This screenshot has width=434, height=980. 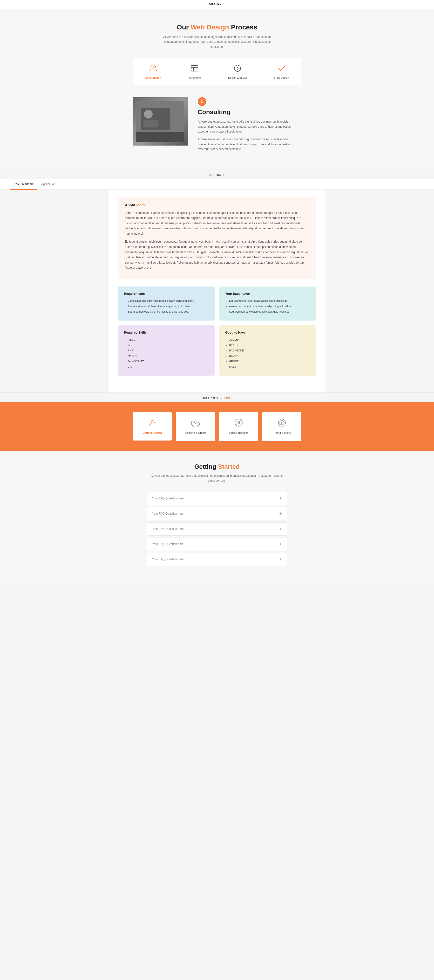 What do you see at coordinates (226, 399) in the screenshot?
I see `new-badge: – NEW` at bounding box center [226, 399].